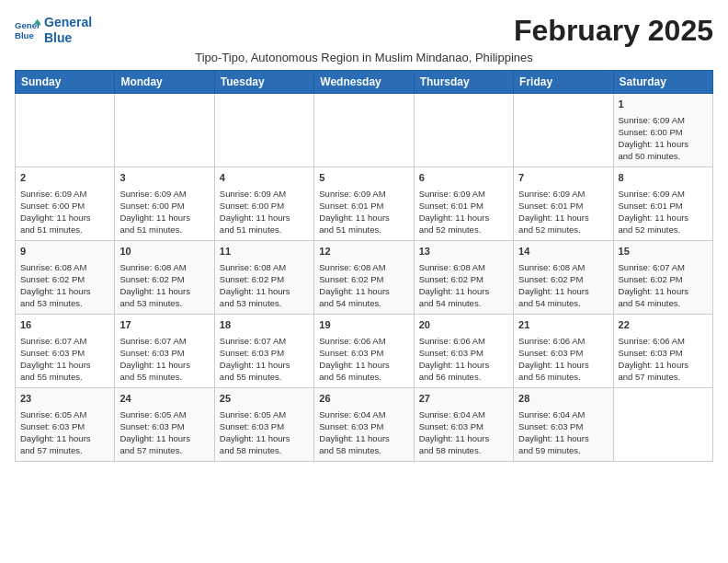 This screenshot has height=563, width=728. Describe the element at coordinates (463, 204) in the screenshot. I see `calendar-cell: 6Sunrise: 6:09 AMSunset: 6:01 PMDaylight…` at that location.